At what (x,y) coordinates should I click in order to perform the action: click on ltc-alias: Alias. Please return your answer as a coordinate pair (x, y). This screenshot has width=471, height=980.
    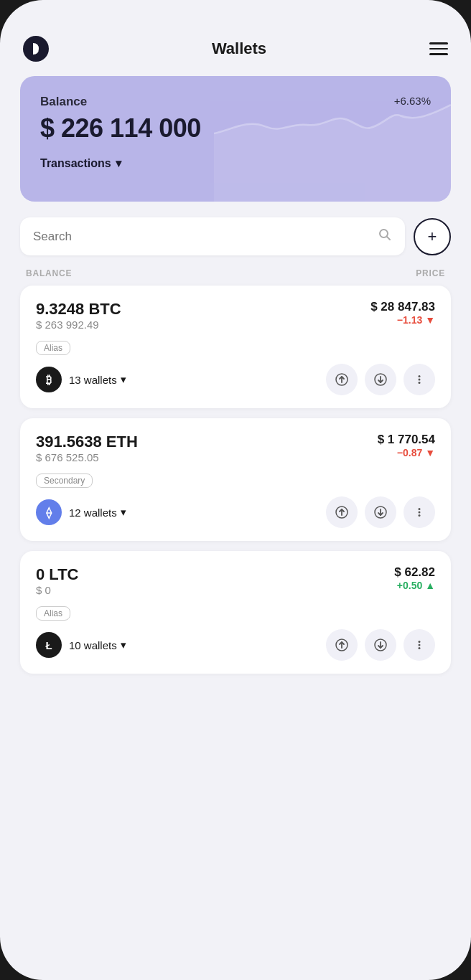
    Looking at the image, I should click on (53, 613).